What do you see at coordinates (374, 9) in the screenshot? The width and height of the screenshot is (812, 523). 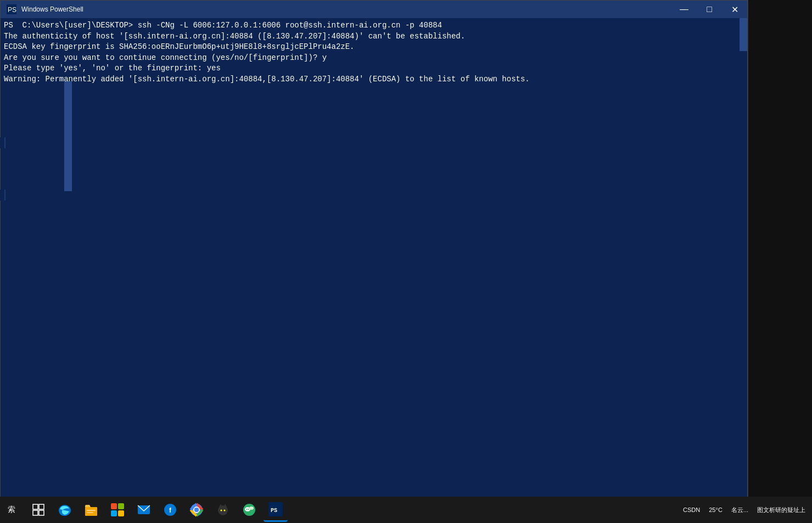 I see `title-bar: PS Windows PowerShell — □ ✕` at bounding box center [374, 9].